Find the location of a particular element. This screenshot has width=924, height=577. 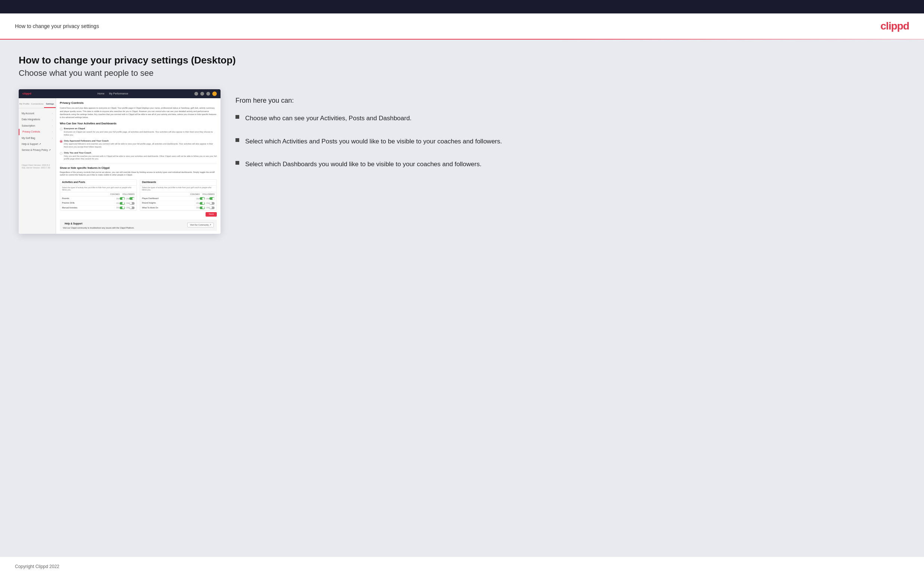

mini-app: clippd Home My Performance is located at coordinates (120, 162).